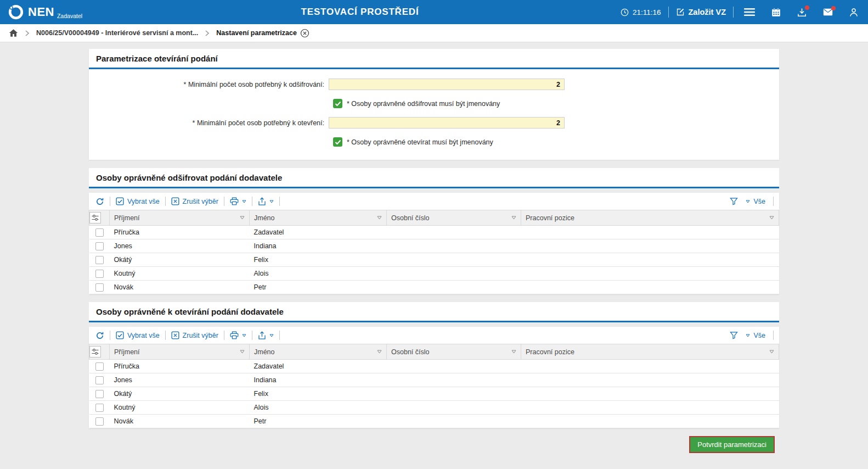  Describe the element at coordinates (13, 33) in the screenshot. I see `home-icon` at that location.